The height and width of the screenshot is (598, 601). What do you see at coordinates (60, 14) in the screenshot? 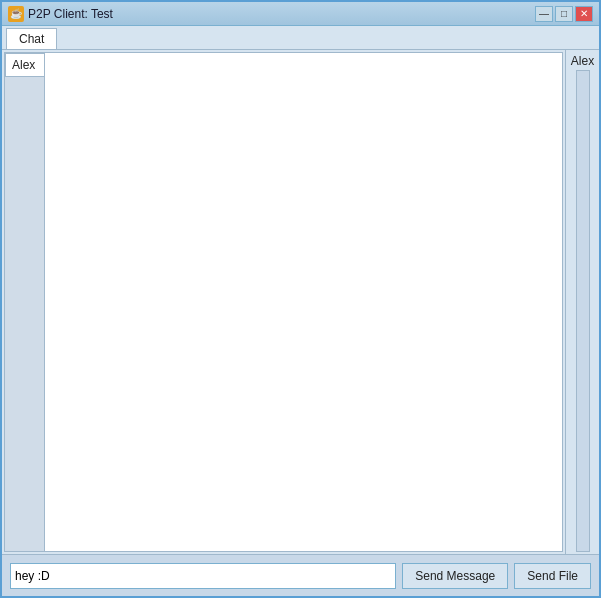
I see `title-bar-left: ☕ P2P Client: Test` at bounding box center [60, 14].